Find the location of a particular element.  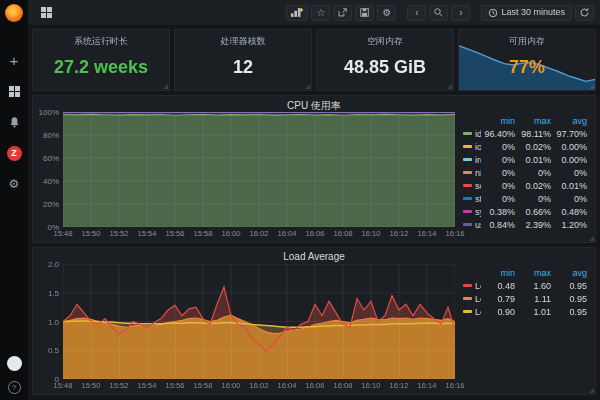

share-button is located at coordinates (342, 13).